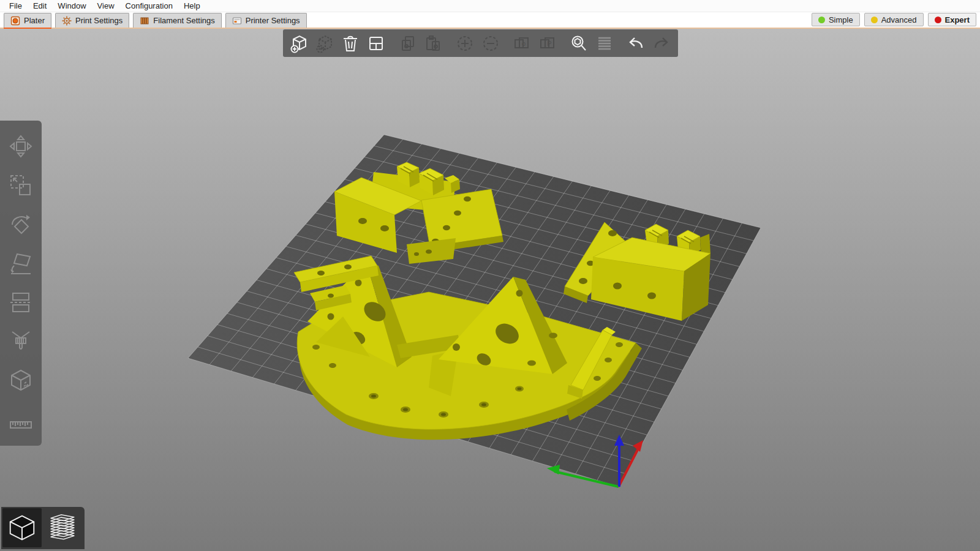 The width and height of the screenshot is (980, 551). I want to click on menu-bar: File Edit Window View Configuration Help, so click(490, 6).